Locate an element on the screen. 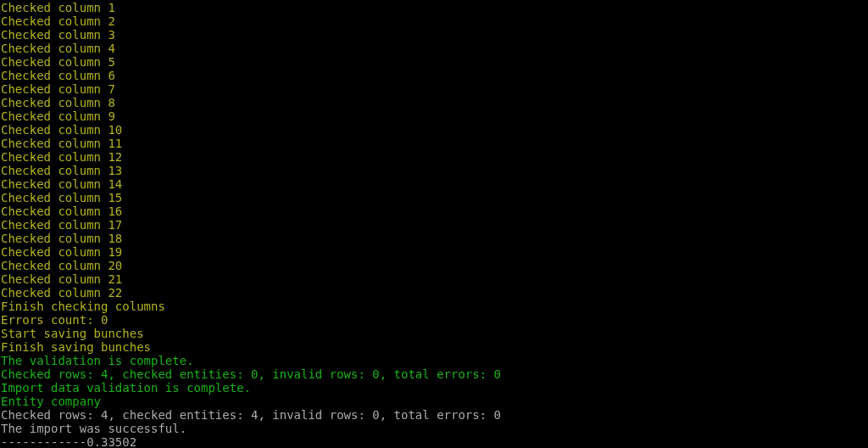  terminal-line: Checked rows: 4, checked entities: 4, in… is located at coordinates (434, 415).